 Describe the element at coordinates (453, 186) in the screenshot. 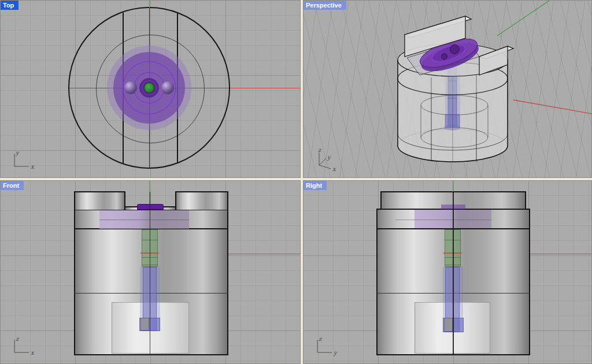

I see `z-axis-line` at that location.